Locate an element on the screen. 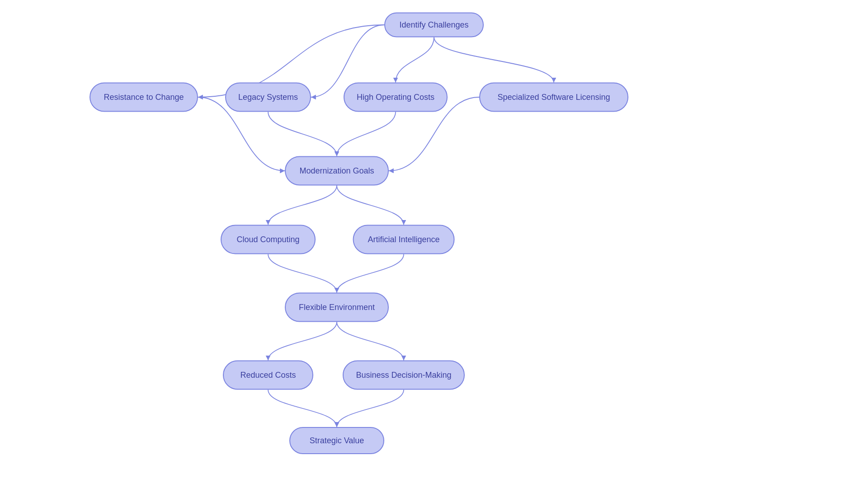 The image size is (868, 488). node-identify-challenges: Identify Challenges is located at coordinates (434, 25).